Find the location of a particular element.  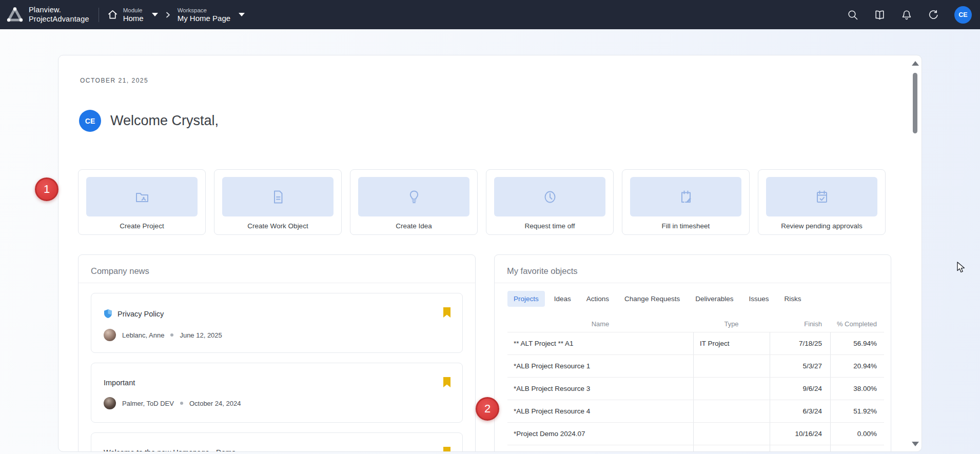

create-project-tile is located at coordinates (142, 197).